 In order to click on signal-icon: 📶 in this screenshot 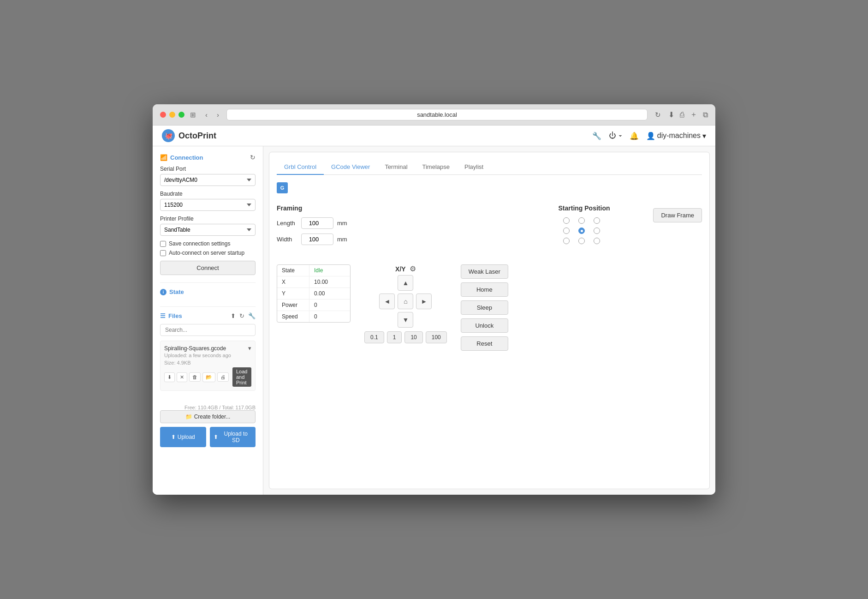, I will do `click(164, 158)`.